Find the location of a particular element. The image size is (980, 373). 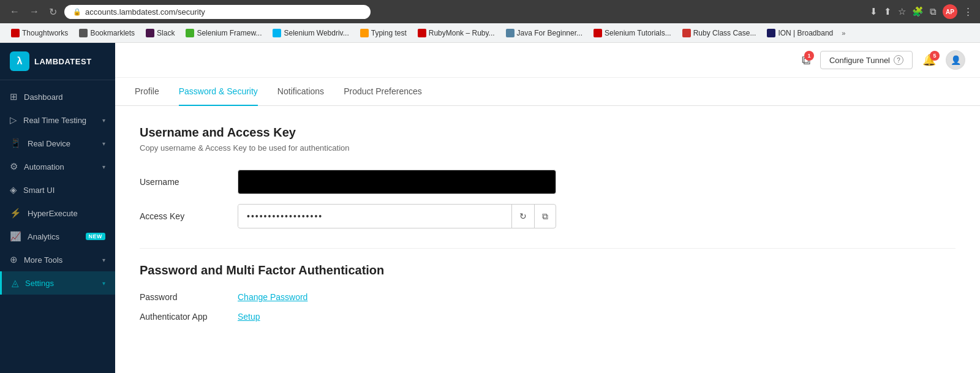

username-access-title: Username and Access Key is located at coordinates (548, 132).